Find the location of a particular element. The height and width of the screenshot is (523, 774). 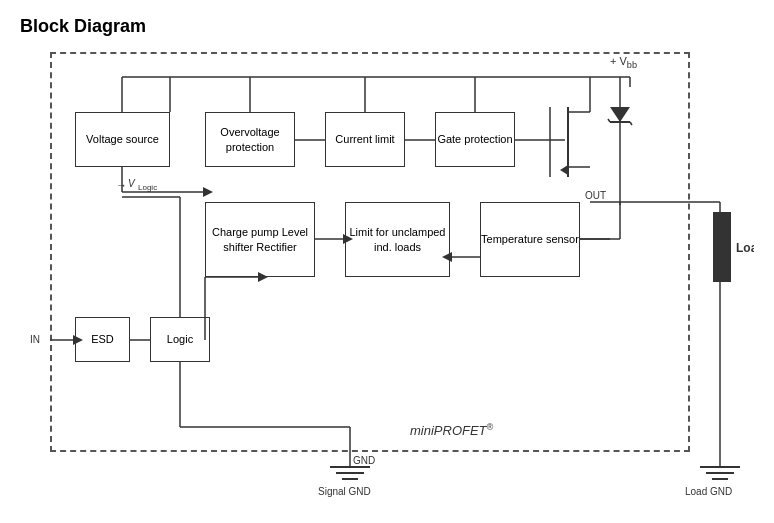

page-title: Block Diagram is located at coordinates (387, 26).